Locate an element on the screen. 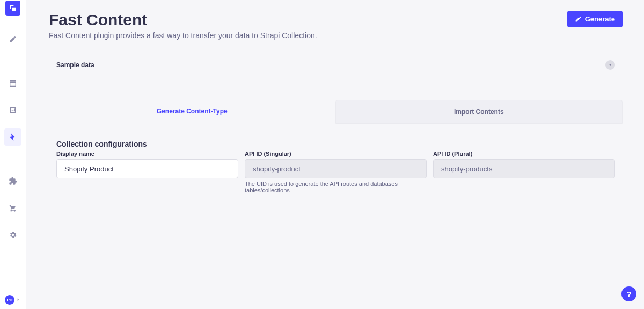 The image size is (644, 309). sidebar: PD is located at coordinates (13, 155).